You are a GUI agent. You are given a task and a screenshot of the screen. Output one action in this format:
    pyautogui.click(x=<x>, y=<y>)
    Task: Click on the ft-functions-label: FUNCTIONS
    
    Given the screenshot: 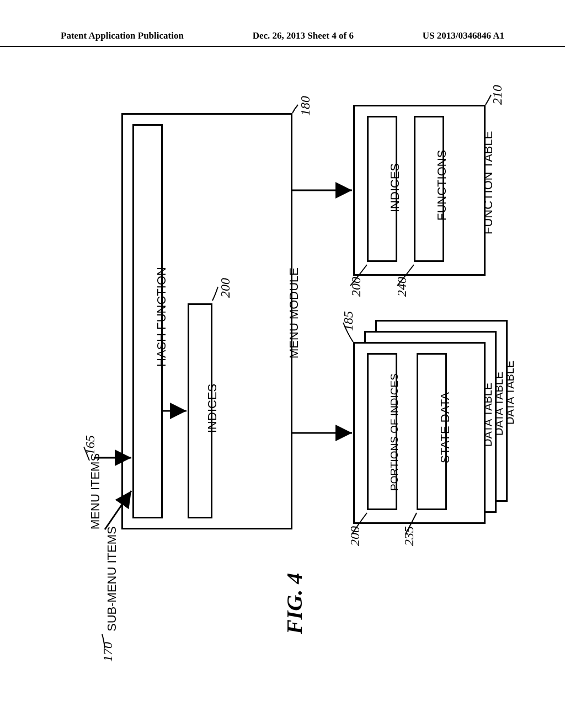 What is the action you would take?
    pyautogui.click(x=442, y=185)
    